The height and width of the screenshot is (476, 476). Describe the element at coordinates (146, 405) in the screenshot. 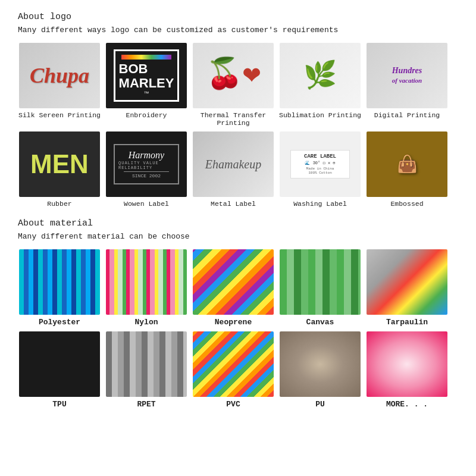

I see `mat-label: RPET` at that location.